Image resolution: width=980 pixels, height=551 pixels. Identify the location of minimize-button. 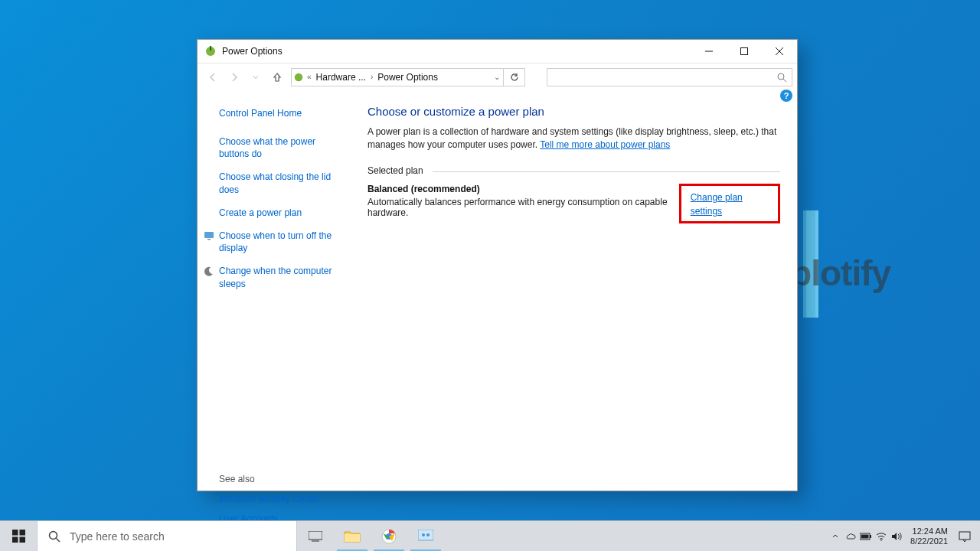
(709, 51).